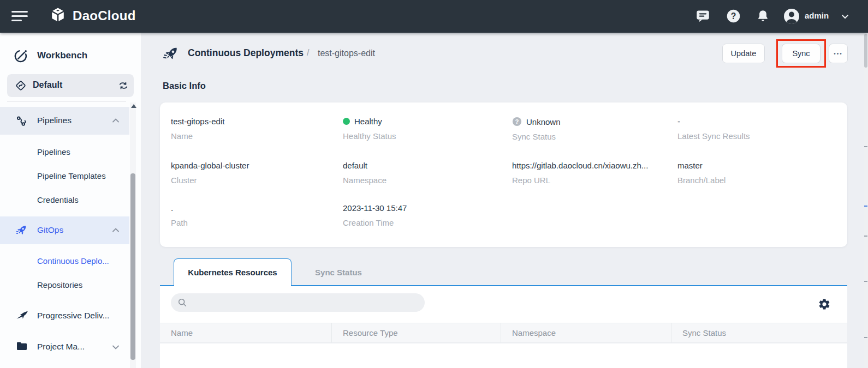 This screenshot has height=368, width=868. Describe the element at coordinates (104, 16) in the screenshot. I see `brand-name: DaoCloud` at that location.